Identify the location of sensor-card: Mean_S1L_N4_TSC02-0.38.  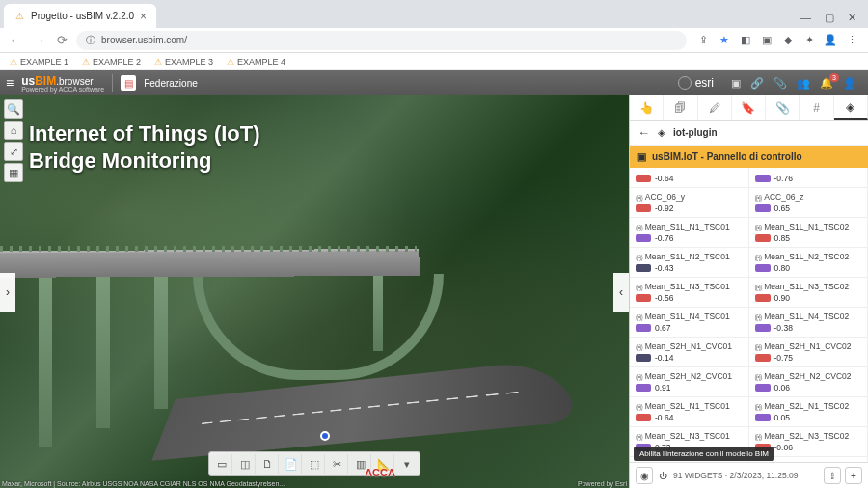
(809, 322).